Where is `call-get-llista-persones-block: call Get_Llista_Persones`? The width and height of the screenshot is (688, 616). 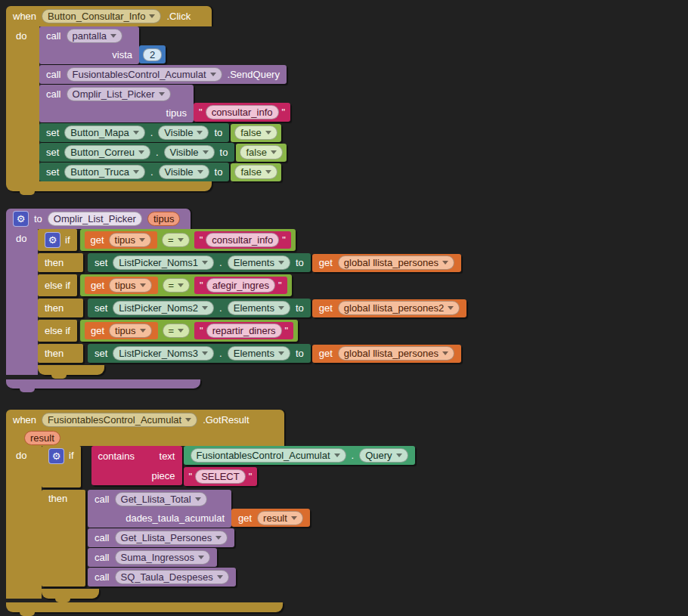 call-get-llista-persones-block: call Get_Llista_Persones is located at coordinates (161, 538).